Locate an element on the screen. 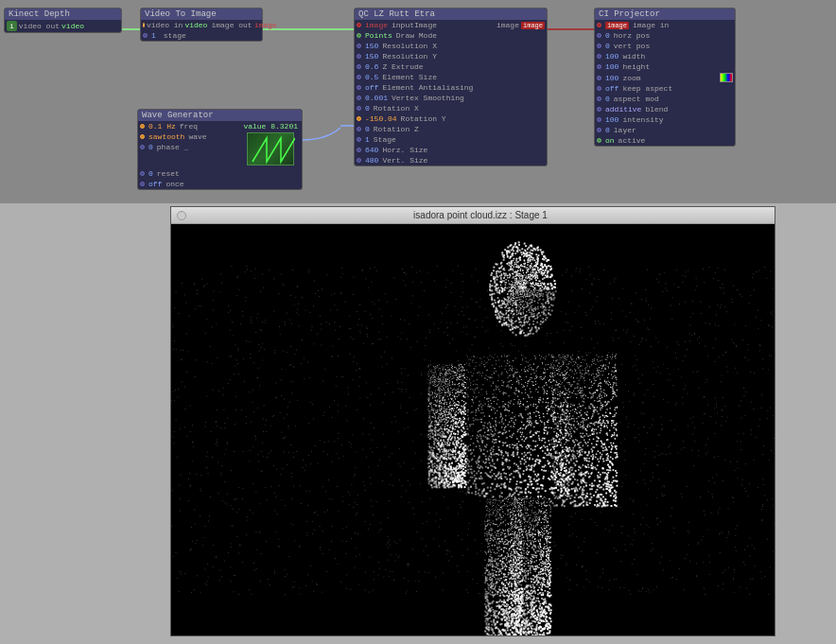  qc-lz-node: QC LZ Rutt Etra image inputImage image i… is located at coordinates (450, 87).